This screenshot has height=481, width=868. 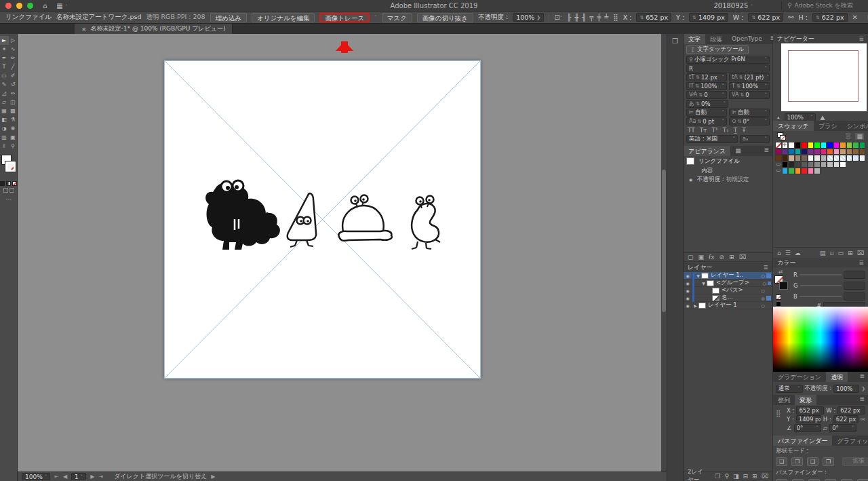 What do you see at coordinates (726, 130) in the screenshot?
I see `subscript-icon: T₁` at bounding box center [726, 130].